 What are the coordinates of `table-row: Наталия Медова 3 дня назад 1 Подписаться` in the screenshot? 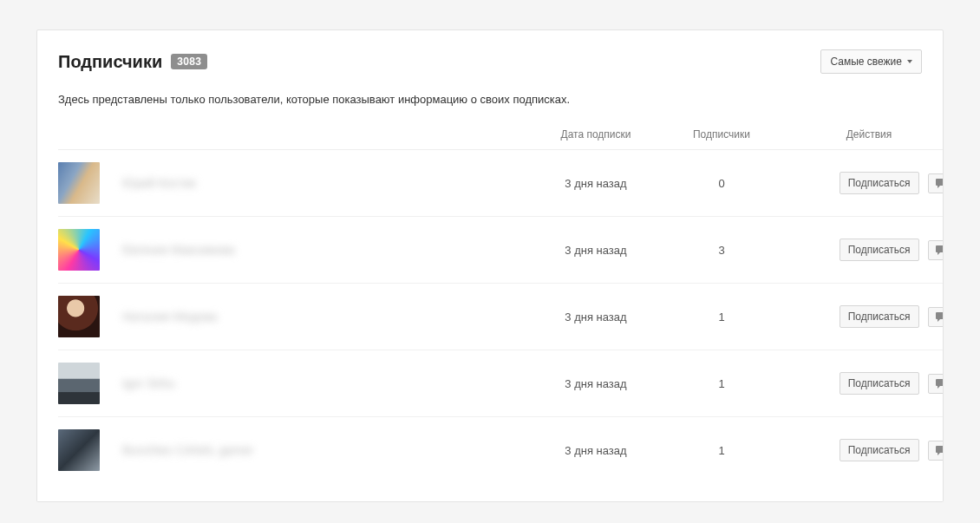 It's located at (501, 317).